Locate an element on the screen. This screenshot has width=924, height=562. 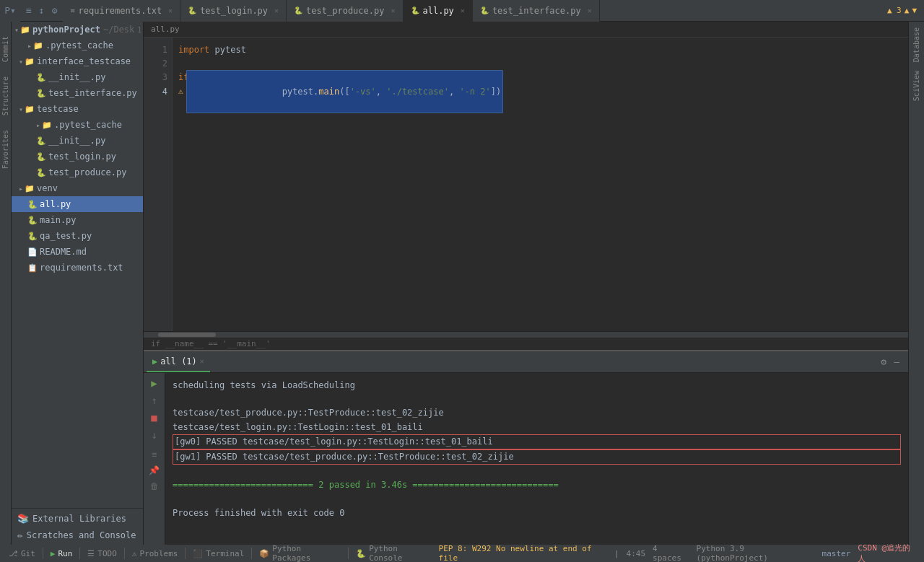
sidebar-item-interface-testcase: 📁 interface_testcase is located at coordinates (77, 61).